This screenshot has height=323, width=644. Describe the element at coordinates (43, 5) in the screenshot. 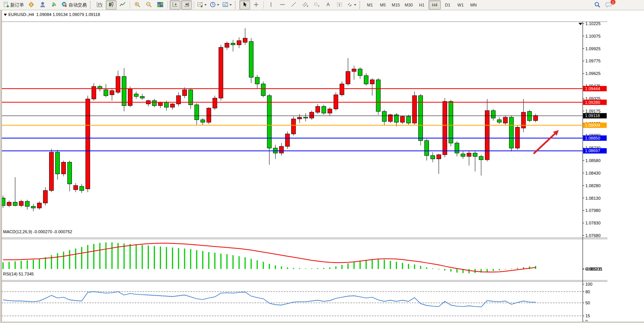

I see `profile-icon` at that location.